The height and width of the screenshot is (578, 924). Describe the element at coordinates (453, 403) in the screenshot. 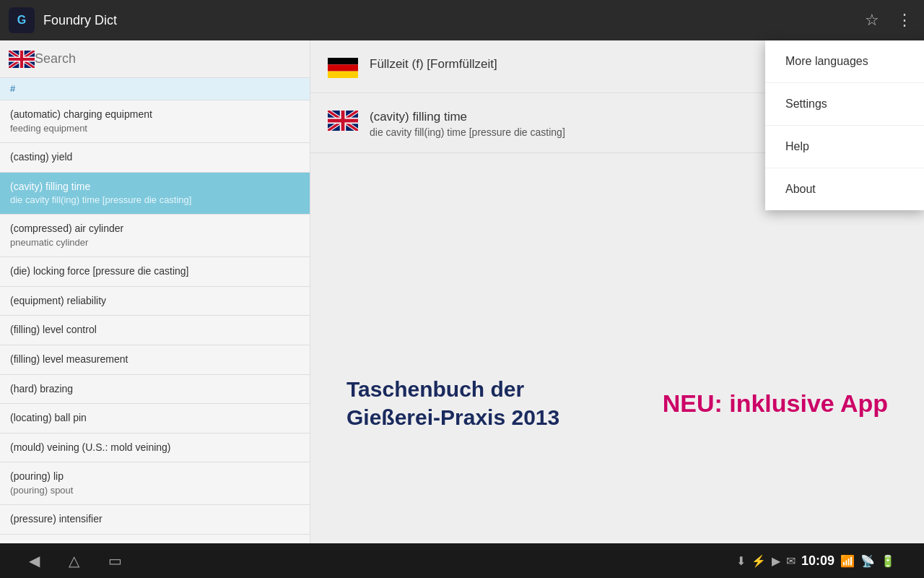

I see `promo-title: Taschenbuch derGießerei-Praxis 2013` at that location.